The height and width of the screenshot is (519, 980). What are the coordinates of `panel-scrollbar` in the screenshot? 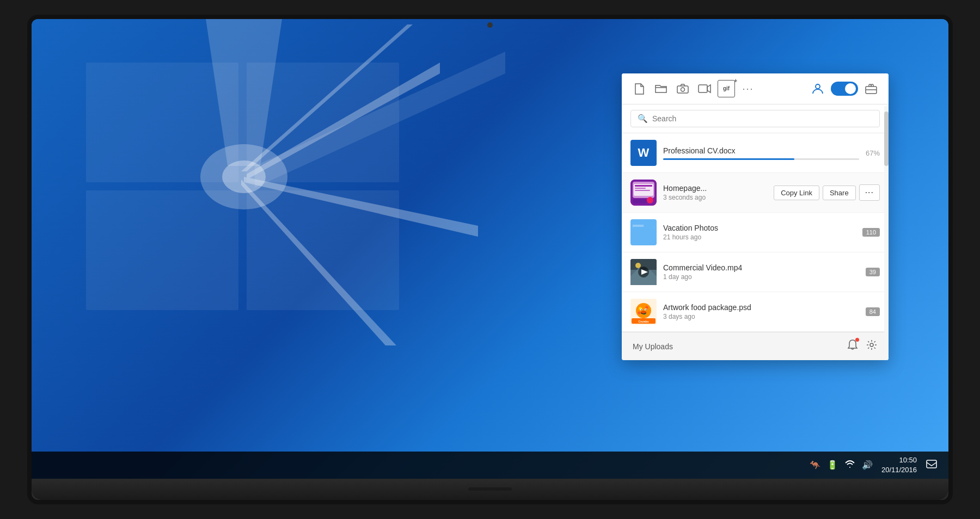 It's located at (886, 233).